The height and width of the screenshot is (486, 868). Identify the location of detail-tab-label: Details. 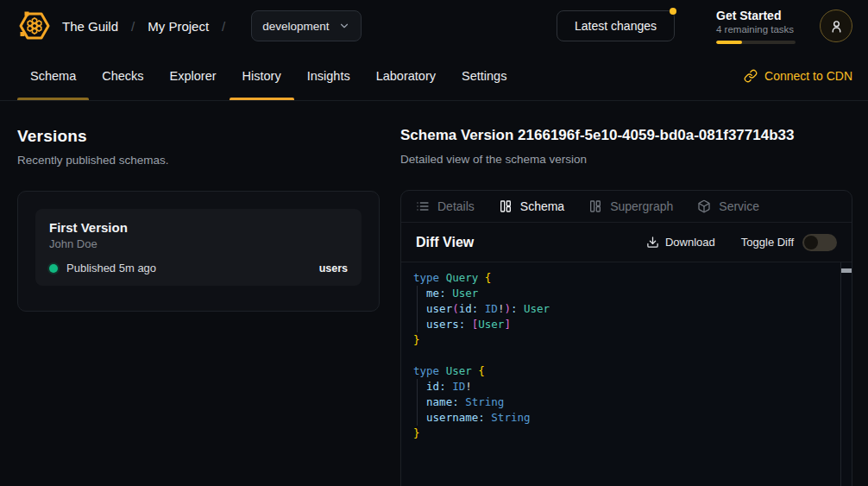
(456, 206).